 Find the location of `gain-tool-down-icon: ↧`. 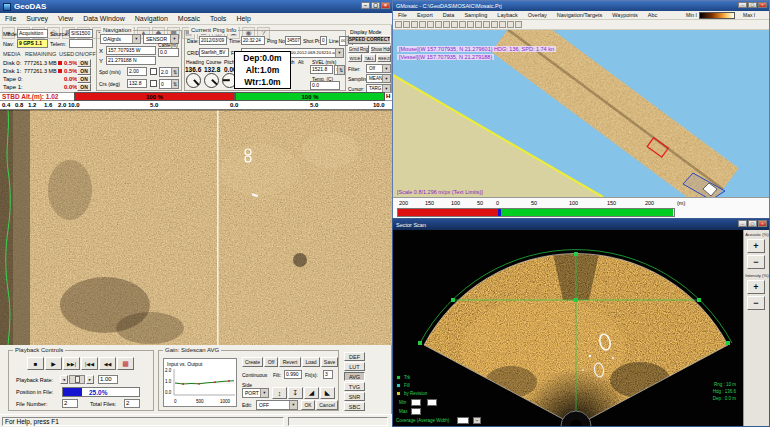

gain-tool-down-icon: ↧ is located at coordinates (296, 393).